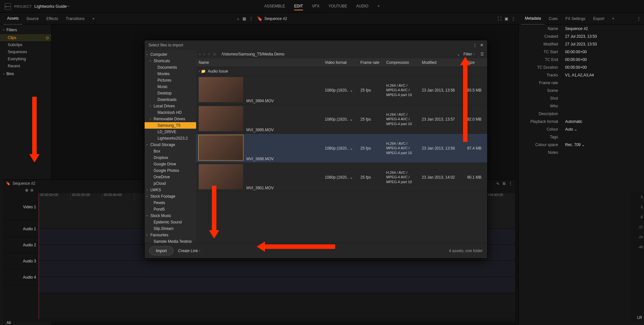 The image size is (644, 325). Describe the element at coordinates (170, 119) in the screenshot. I see `tree-node: Removable Drives` at that location.